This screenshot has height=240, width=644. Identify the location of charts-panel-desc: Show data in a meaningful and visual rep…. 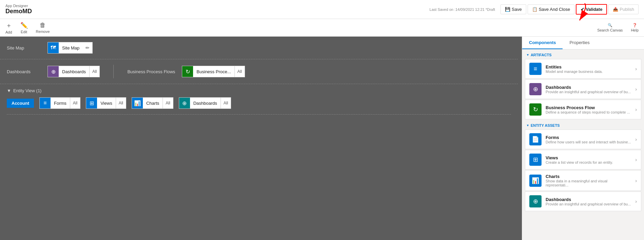
(588, 183).